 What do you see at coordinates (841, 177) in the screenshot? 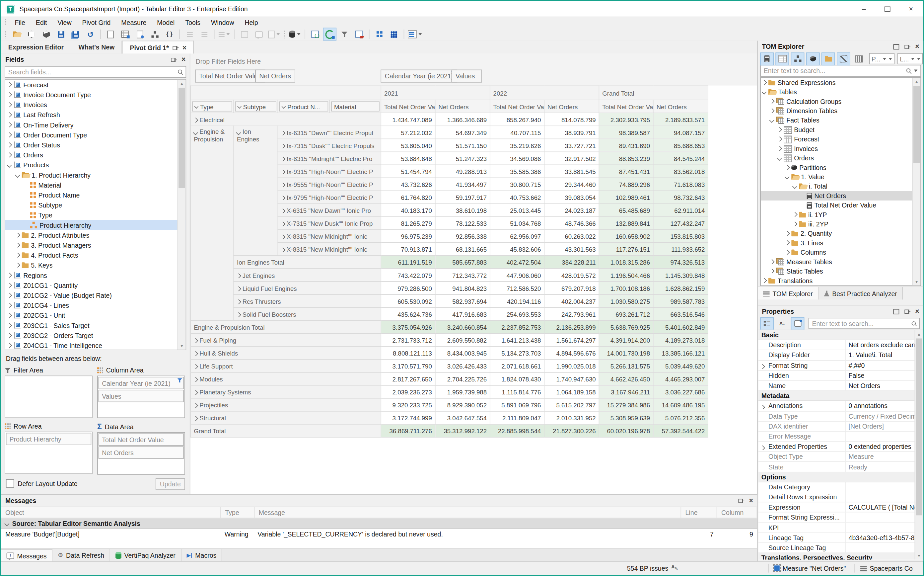
I see `tom-tree-item-1-value: 1. Value` at bounding box center [841, 177].